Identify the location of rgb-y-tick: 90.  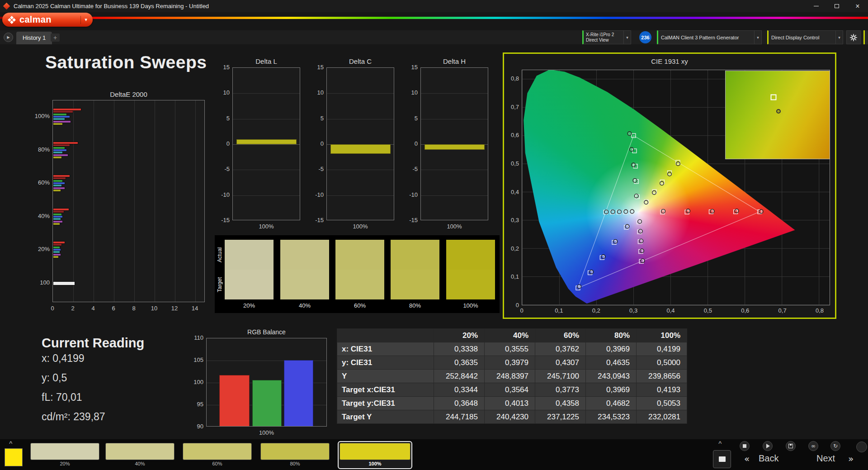
(193, 427).